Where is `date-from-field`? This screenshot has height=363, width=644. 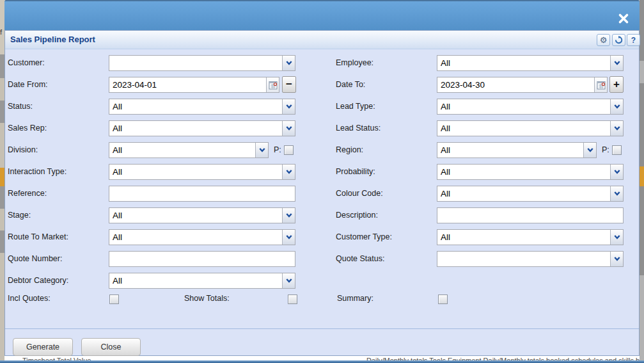
date-from-field is located at coordinates (194, 85).